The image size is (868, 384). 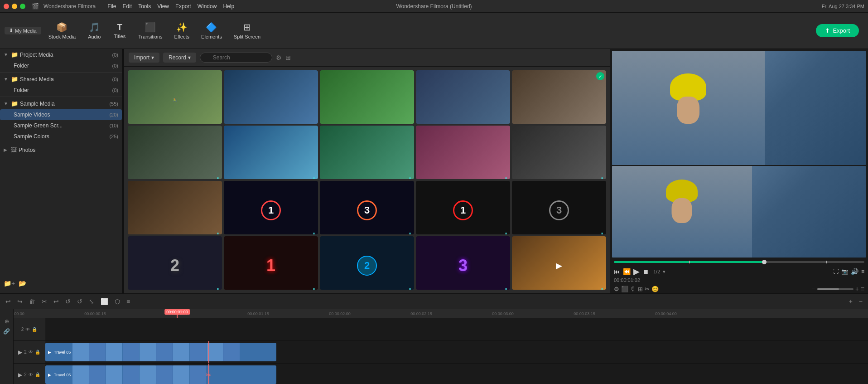 I want to click on snap-button: 🔗, so click(x=6, y=331).